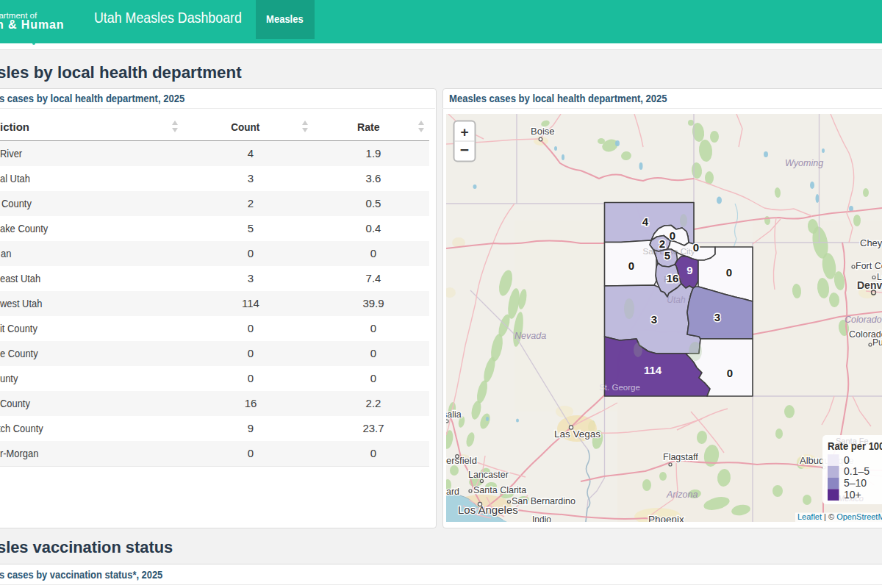  What do you see at coordinates (542, 131) in the screenshot?
I see `svg-text: Boise` at bounding box center [542, 131].